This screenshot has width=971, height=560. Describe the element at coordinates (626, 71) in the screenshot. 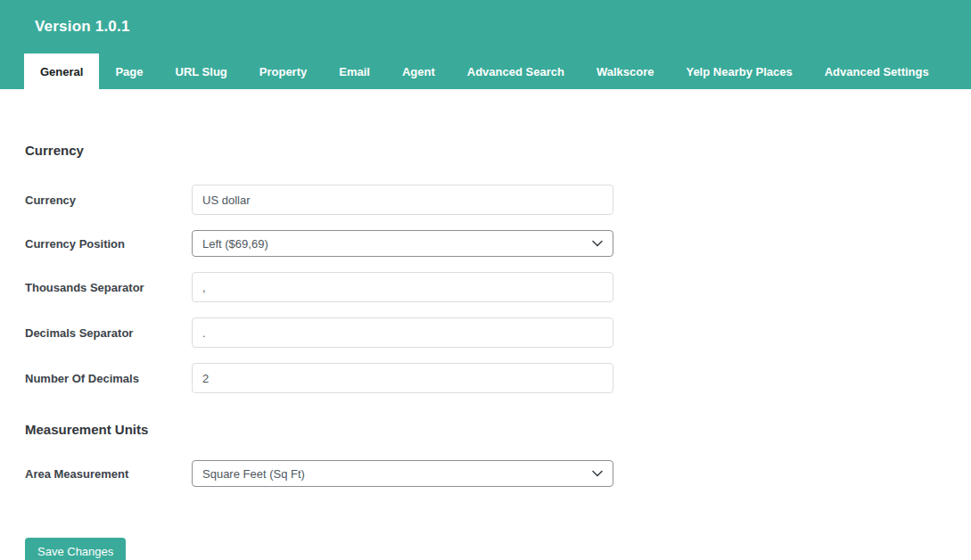

I see `tab-walkscore: Walkscore` at that location.